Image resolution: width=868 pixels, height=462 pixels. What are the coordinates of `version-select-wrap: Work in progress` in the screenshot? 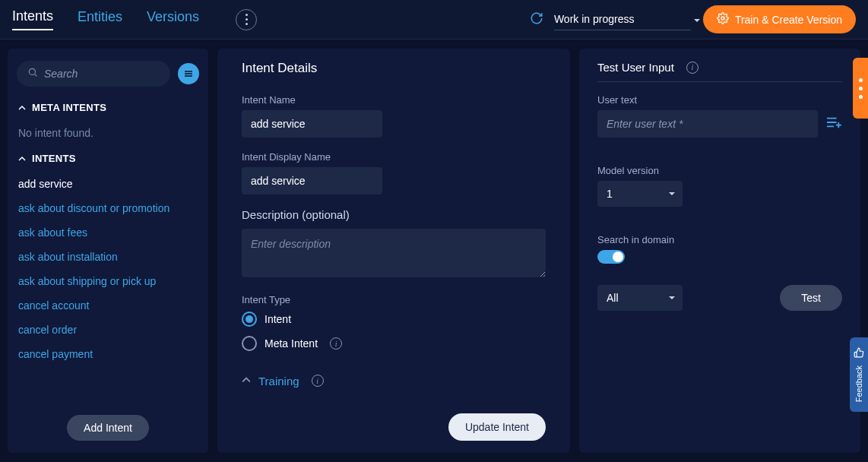 It's located at (629, 20).